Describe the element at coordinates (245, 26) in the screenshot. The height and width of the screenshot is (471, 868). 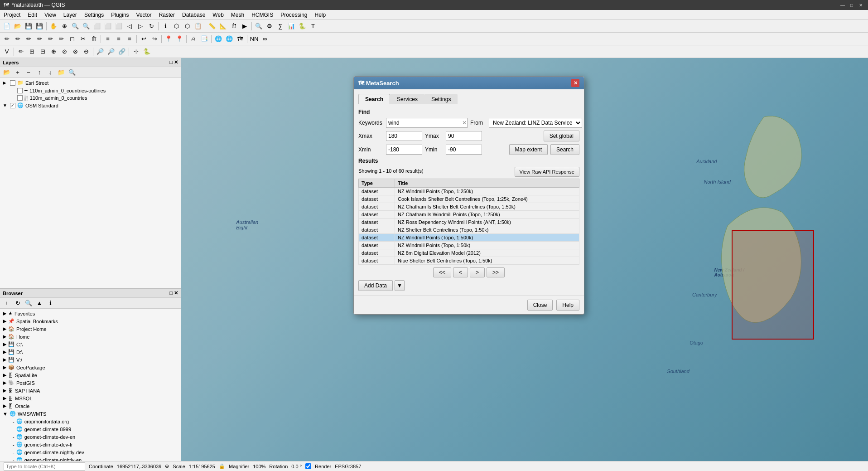
I see `tb-anim: ▶` at that location.